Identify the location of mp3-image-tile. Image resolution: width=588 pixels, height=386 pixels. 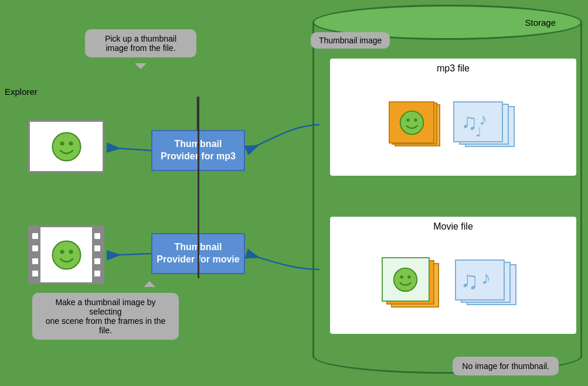
(415, 125).